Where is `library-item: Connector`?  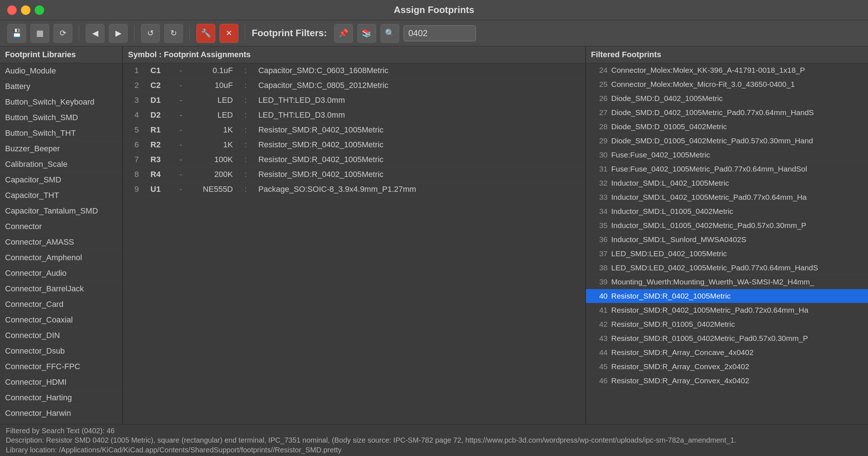 library-item: Connector is located at coordinates (61, 227).